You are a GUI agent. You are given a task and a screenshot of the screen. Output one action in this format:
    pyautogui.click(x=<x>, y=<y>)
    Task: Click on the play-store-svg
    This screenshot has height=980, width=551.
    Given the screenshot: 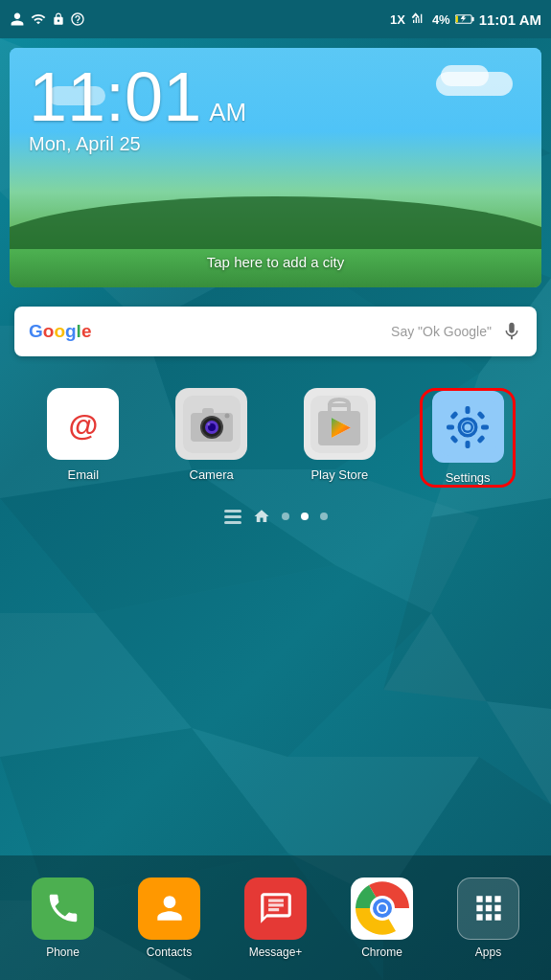 What is the action you would take?
    pyautogui.click(x=339, y=424)
    